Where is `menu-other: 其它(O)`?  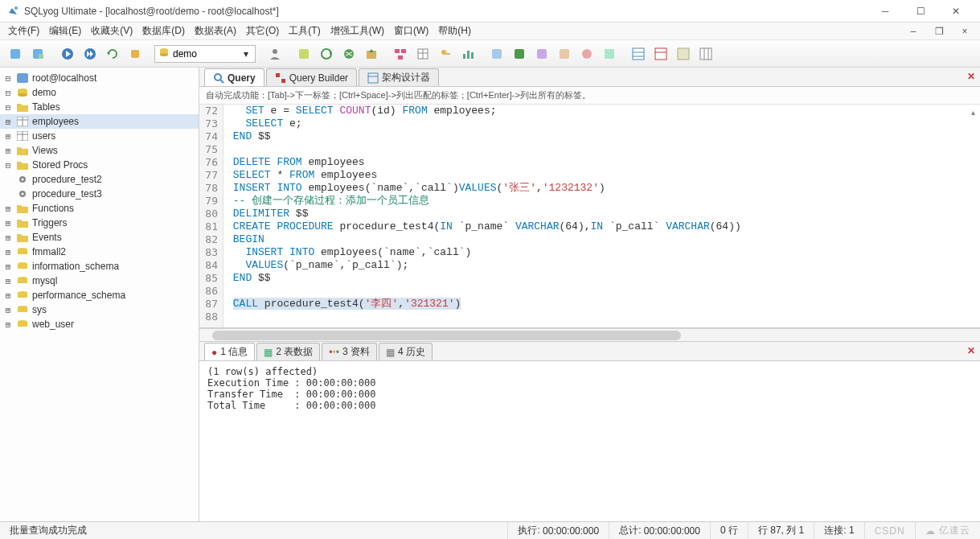 menu-other: 其它(O) is located at coordinates (262, 31).